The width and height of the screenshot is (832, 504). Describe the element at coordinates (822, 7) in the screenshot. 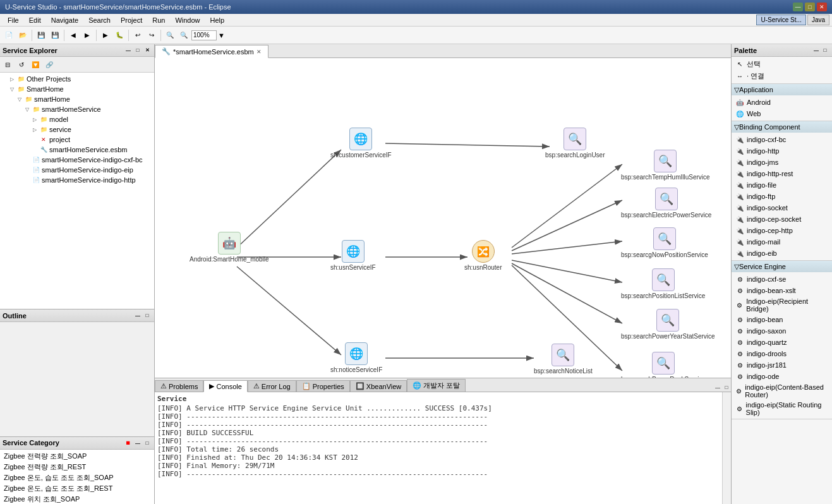

I see `close-button: ✕` at that location.